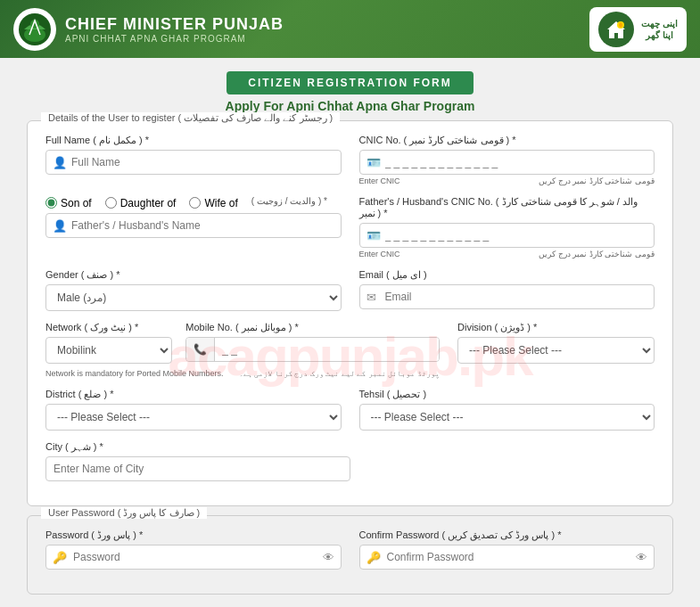 The width and height of the screenshot is (700, 607). Describe the element at coordinates (374, 235) in the screenshot. I see `id-icon-2: 🪪` at that location.